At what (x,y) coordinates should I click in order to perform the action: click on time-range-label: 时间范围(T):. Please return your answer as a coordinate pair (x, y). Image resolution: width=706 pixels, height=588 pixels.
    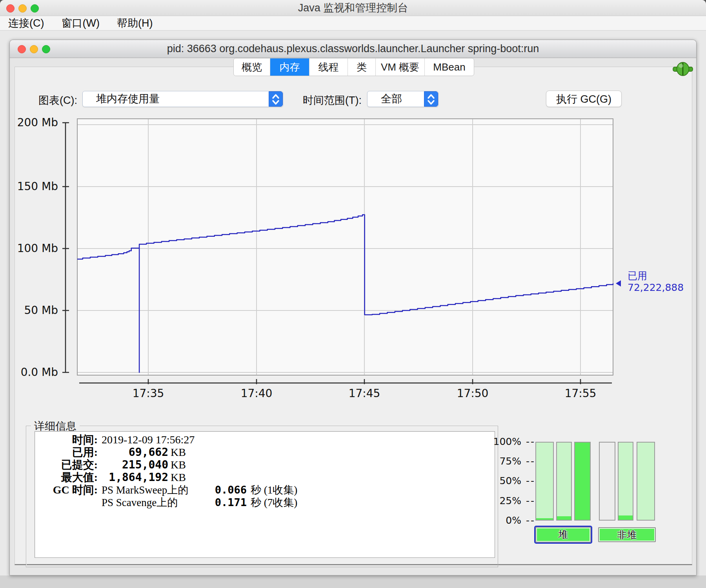
    Looking at the image, I should click on (332, 100).